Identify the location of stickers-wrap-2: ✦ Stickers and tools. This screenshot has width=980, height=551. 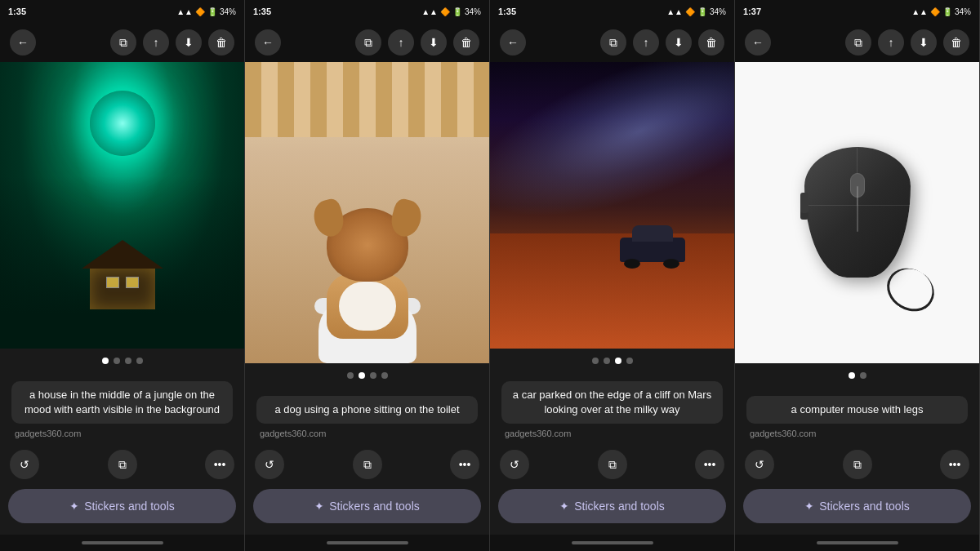
(368, 509).